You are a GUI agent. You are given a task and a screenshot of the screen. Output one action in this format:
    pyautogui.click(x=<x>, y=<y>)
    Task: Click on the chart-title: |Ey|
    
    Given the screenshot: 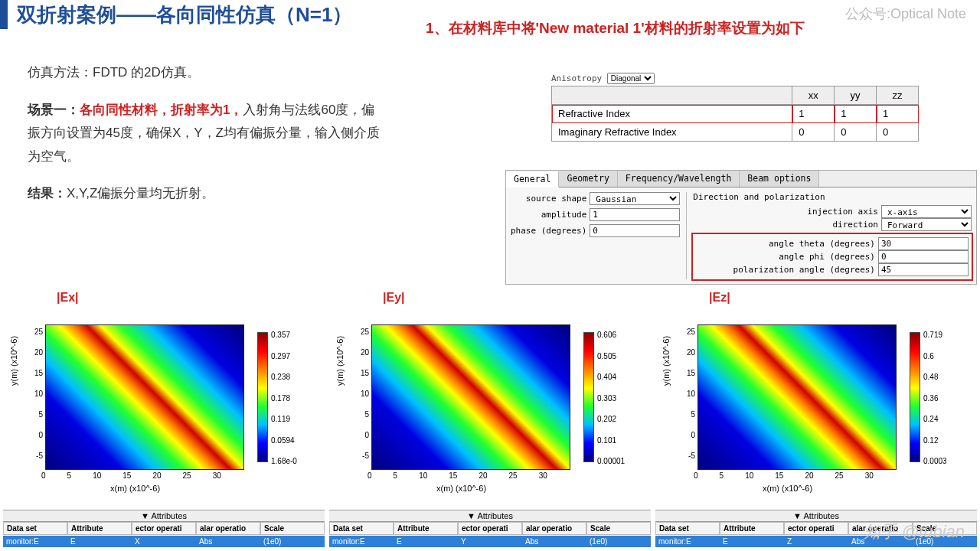 What is the action you would take?
    pyautogui.click(x=394, y=298)
    